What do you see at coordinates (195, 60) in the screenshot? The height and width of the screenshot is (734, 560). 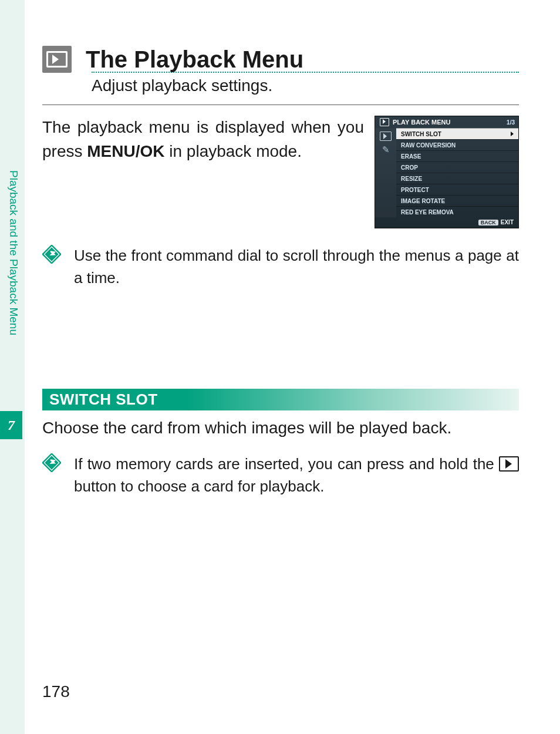 I see `page-title: The Playback Menu` at bounding box center [195, 60].